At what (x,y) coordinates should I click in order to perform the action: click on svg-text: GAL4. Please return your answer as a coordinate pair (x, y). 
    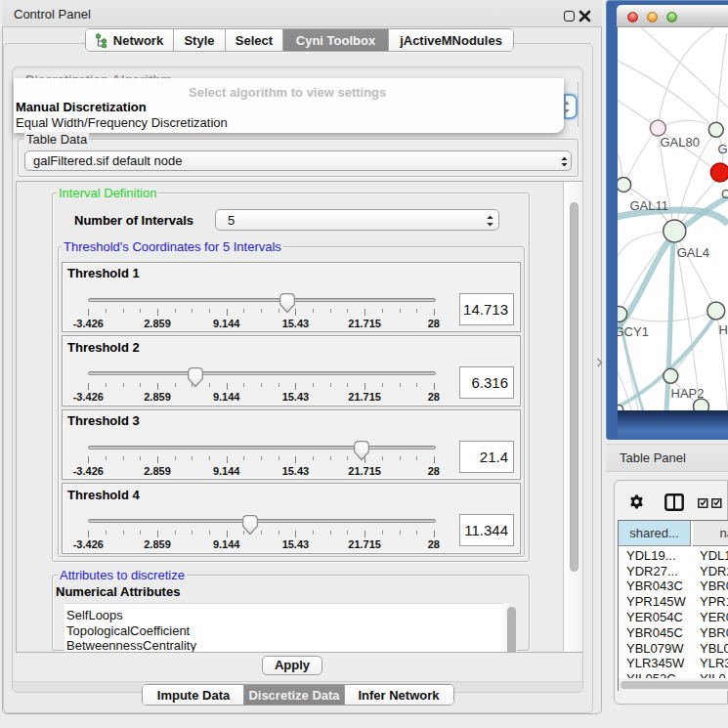
    Looking at the image, I should click on (694, 252).